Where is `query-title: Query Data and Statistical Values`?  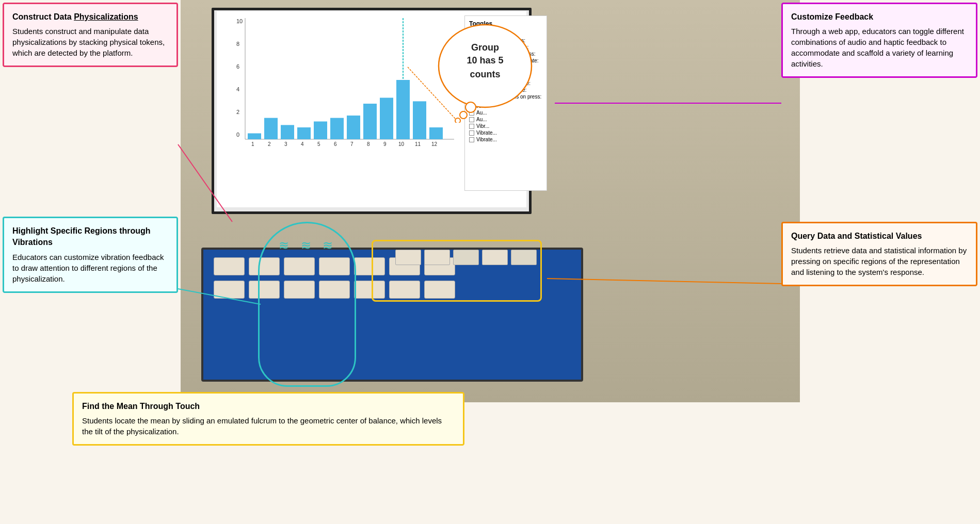 query-title: Query Data and Statistical Values is located at coordinates (879, 236).